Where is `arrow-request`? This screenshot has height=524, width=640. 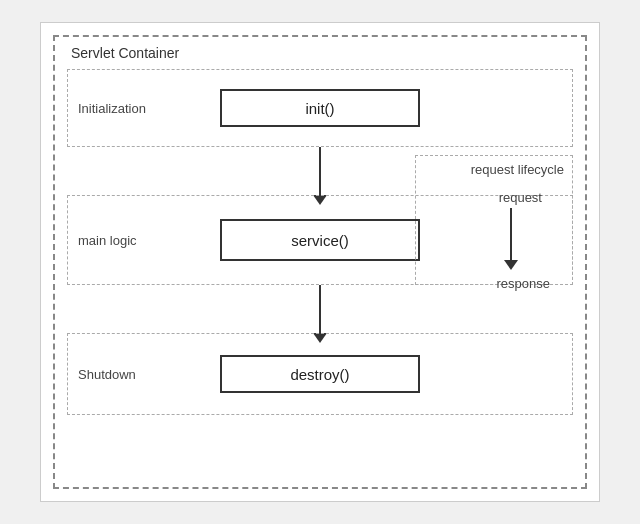
arrow-request is located at coordinates (511, 235).